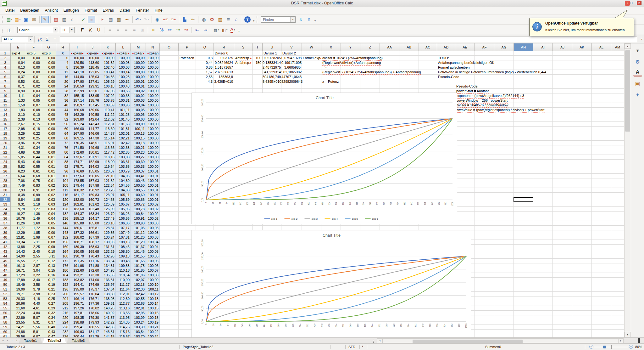 The height and width of the screenshot is (350, 644). I want to click on align-center-button: ≡, so click(118, 30).